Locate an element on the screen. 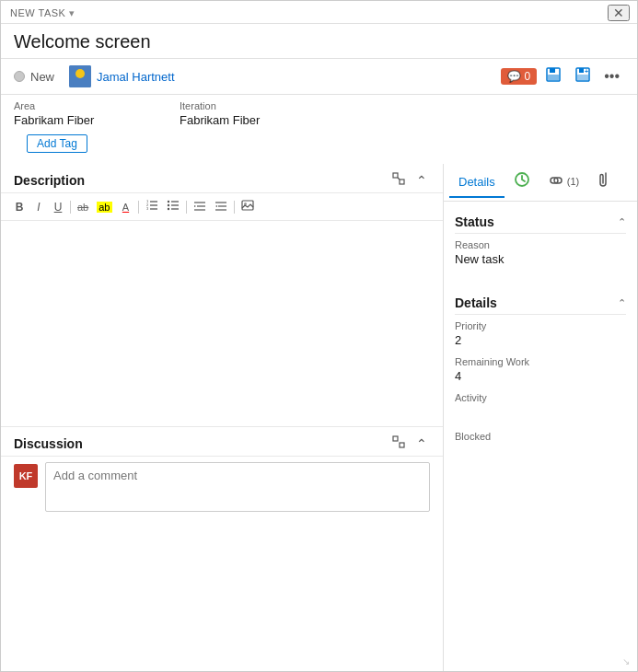 Image resolution: width=638 pixels, height=672 pixels. expand-description-button is located at coordinates (399, 180).